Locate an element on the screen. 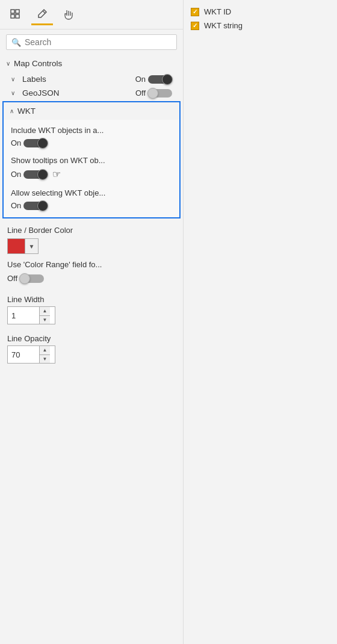 The height and width of the screenshot is (644, 337). allow-selecting-thumb is located at coordinates (43, 206).